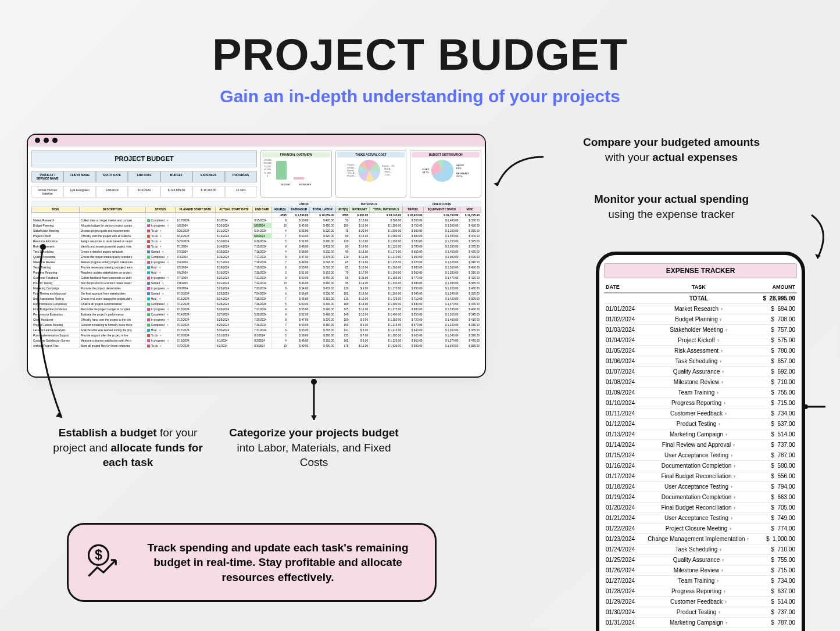 The width and height of the screenshot is (840, 631). Describe the element at coordinates (257, 288) in the screenshot. I see `table-row: Marketing CampaignPromote the project de…` at that location.